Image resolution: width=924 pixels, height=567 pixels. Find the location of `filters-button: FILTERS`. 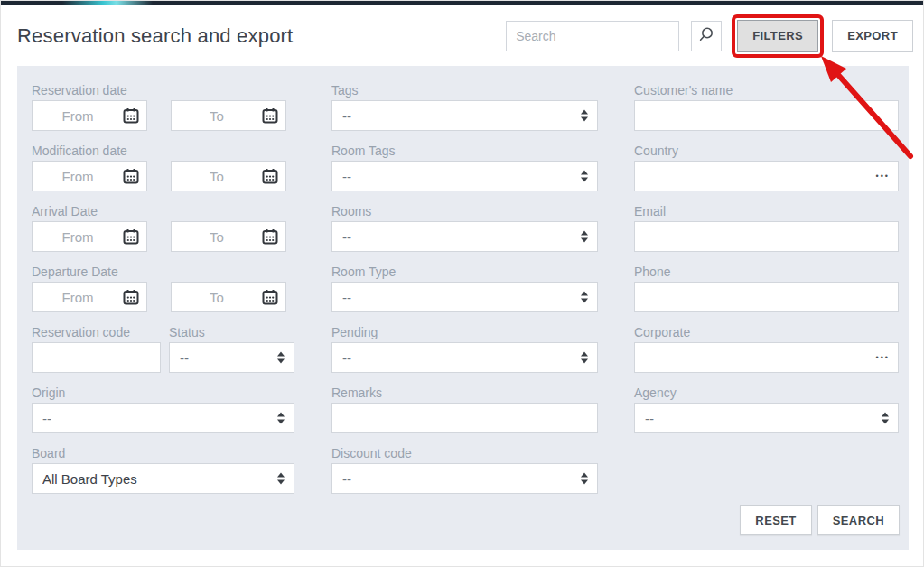

filters-button: FILTERS is located at coordinates (778, 36).